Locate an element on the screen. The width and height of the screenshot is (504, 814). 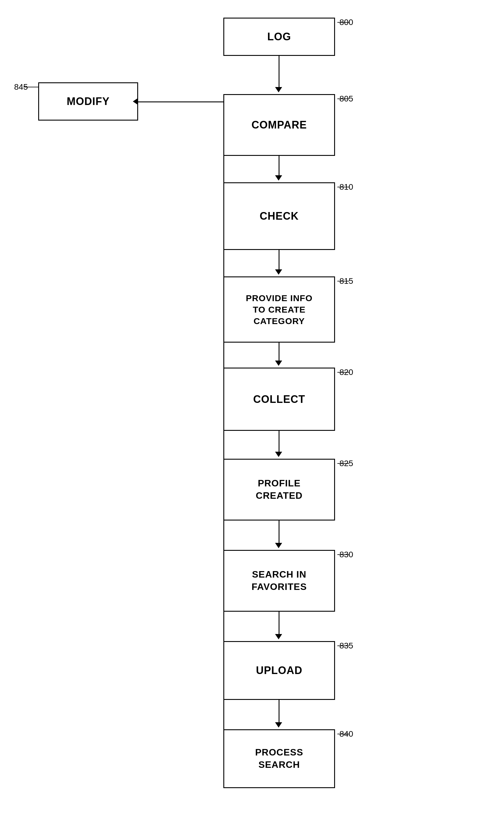
process-search-box: PROCESS SEARCH is located at coordinates (279, 759).